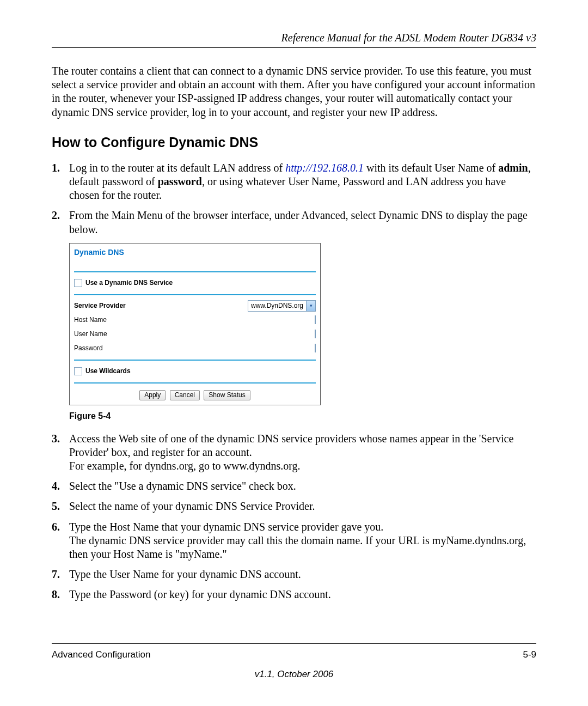 This screenshot has width=588, height=706. I want to click on cancel-button: Cancel, so click(185, 395).